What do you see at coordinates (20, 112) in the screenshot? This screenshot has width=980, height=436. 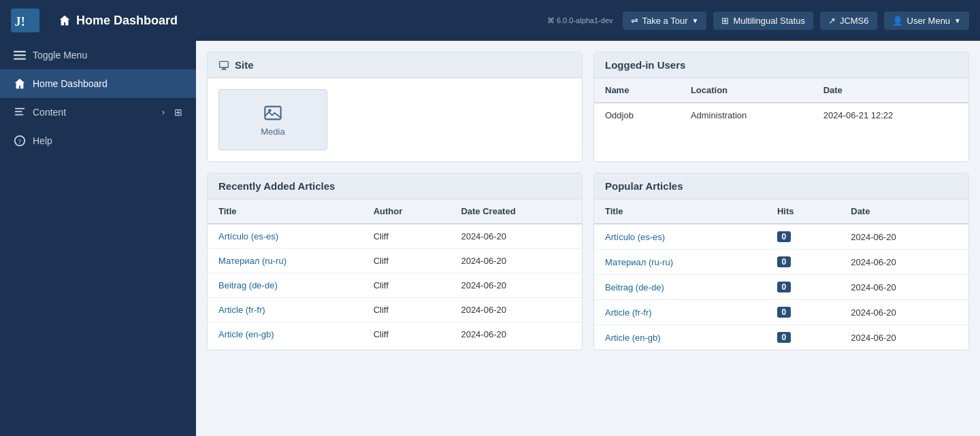 I see `content-icon` at bounding box center [20, 112].